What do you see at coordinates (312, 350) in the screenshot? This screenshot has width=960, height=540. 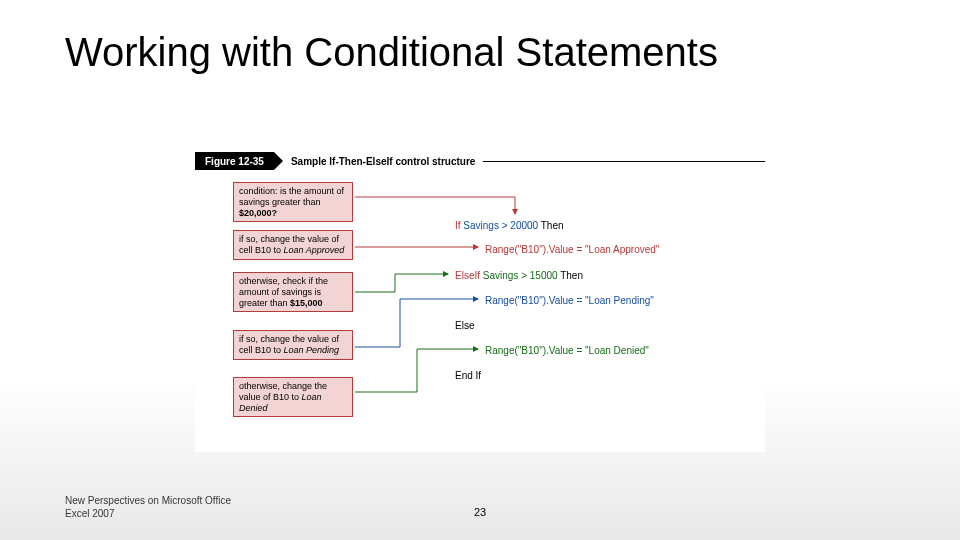 I see `callout-italic: Loan Pending` at bounding box center [312, 350].